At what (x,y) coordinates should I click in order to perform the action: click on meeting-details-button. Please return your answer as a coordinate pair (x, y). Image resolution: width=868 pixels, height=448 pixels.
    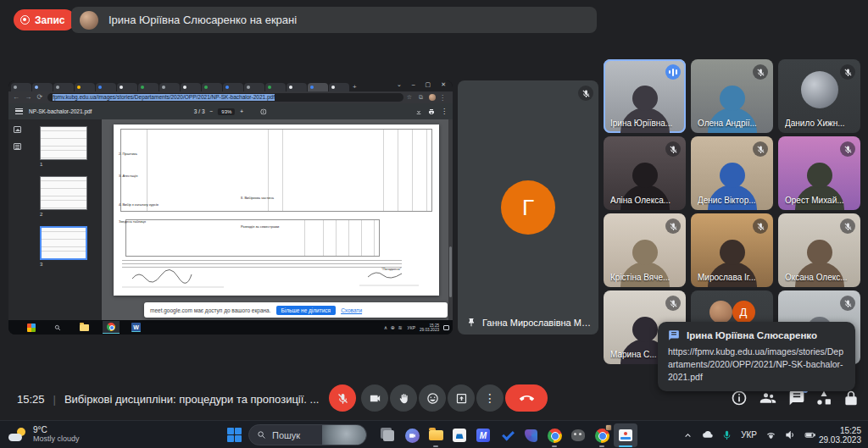
    Looking at the image, I should click on (740, 399).